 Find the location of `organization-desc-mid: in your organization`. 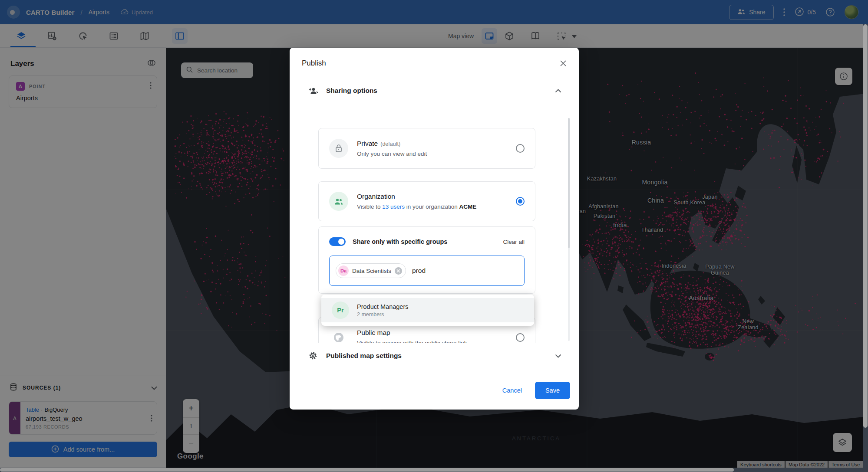

organization-desc-mid: in your organization is located at coordinates (432, 206).